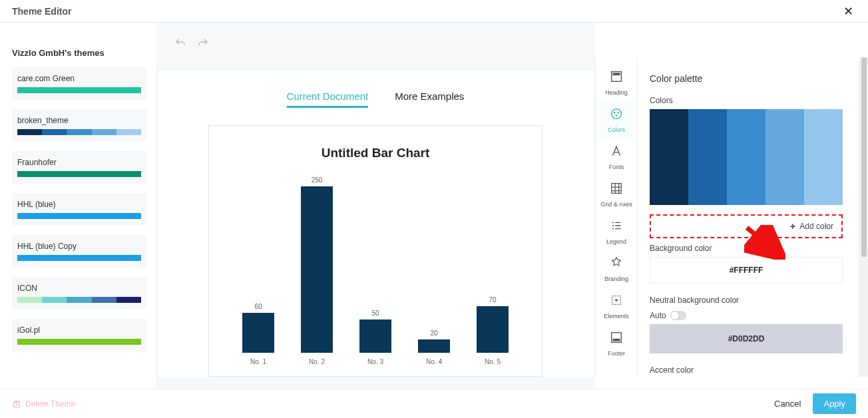  I want to click on theme-name: ICON, so click(79, 288).